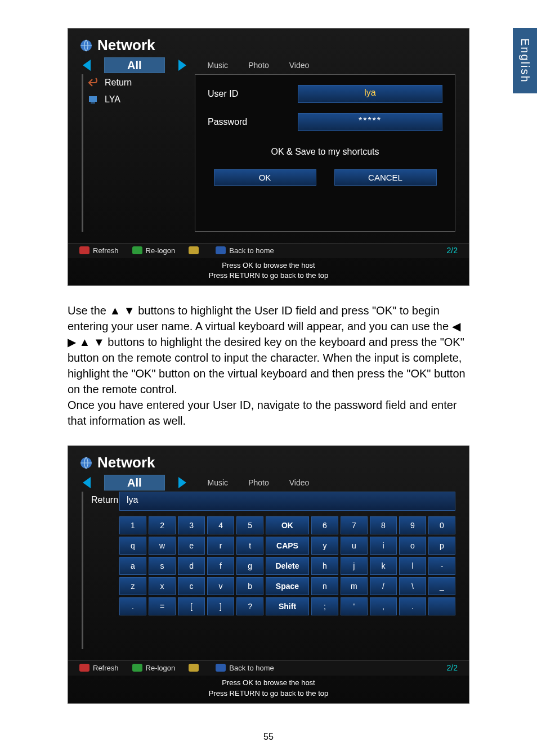 This screenshot has width=537, height=756. I want to click on userid-field: lya, so click(370, 94).